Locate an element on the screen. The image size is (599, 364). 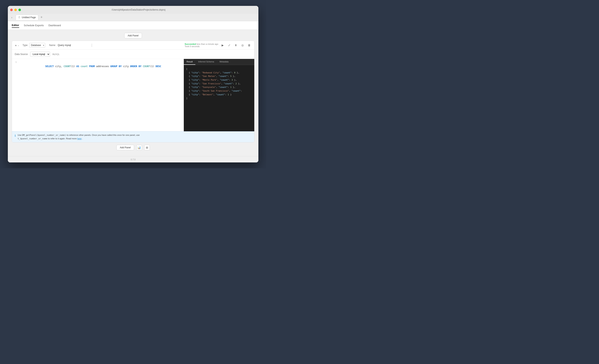
sidebar-toggle: › is located at coordinates (12, 17).